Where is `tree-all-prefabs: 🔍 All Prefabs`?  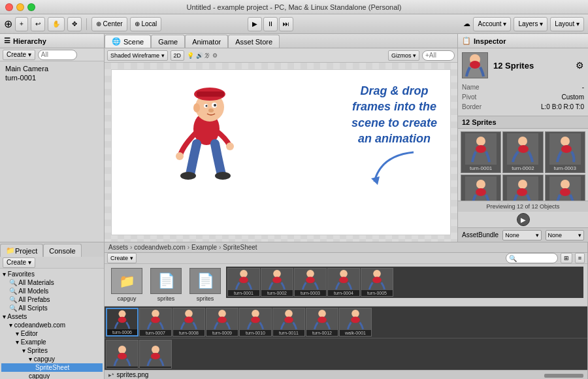
tree-all-prefabs: 🔍 All Prefabs is located at coordinates (52, 299).